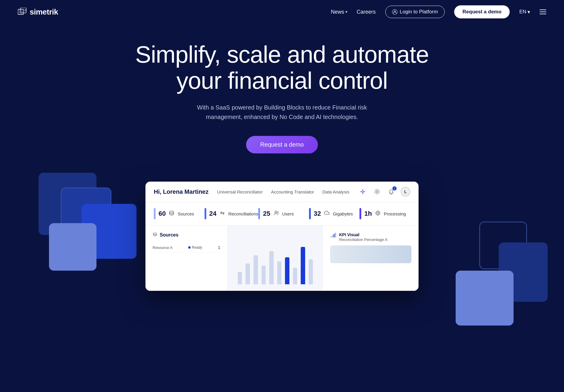 Image resolution: width=564 pixels, height=392 pixels. I want to click on table-row: Resource A Ready 1, so click(186, 247).